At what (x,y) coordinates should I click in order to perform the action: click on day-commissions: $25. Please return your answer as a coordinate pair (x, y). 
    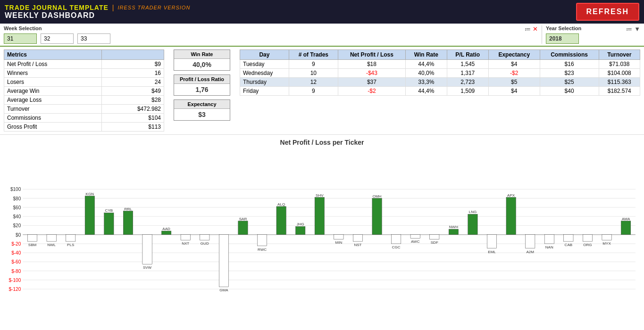
    Looking at the image, I should click on (569, 82).